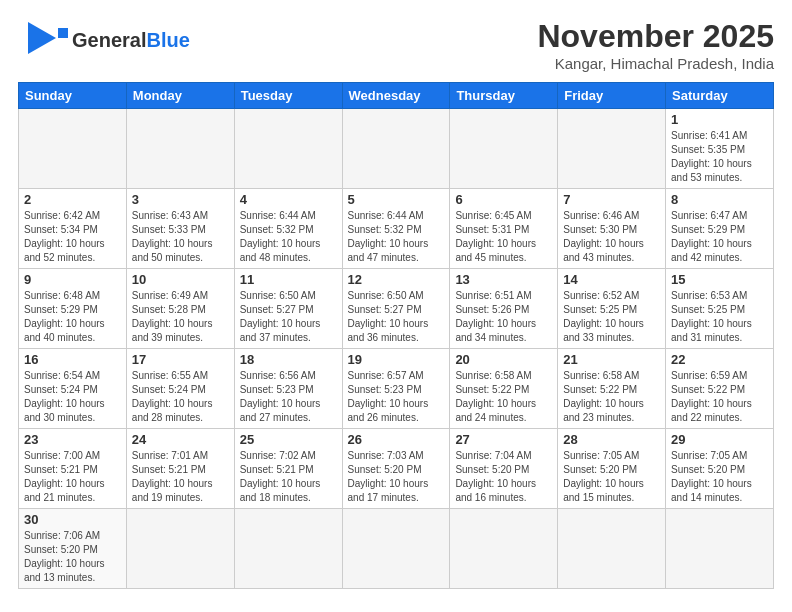  I want to click on day-info: Sunrise: 6:56 AMSunset: 5:23 PMDaylight:…, so click(288, 397).